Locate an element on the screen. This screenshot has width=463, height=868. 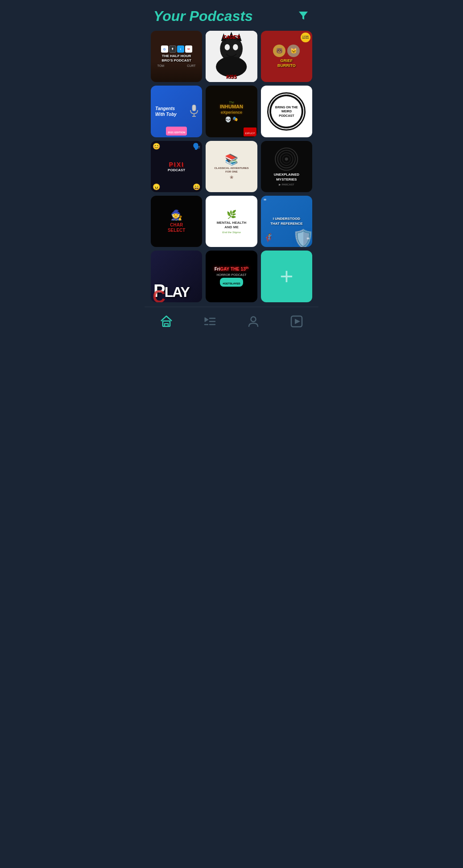
podcast-card-pixi: 😊 🗣️ 😠 😄 PIXI PODCAST is located at coordinates (177, 167).